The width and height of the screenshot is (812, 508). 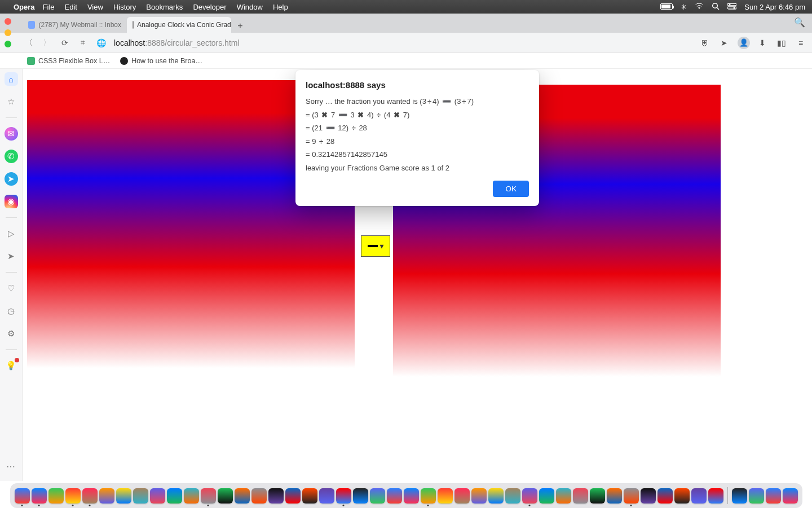 What do you see at coordinates (732, 7) in the screenshot?
I see `control-center-icon` at bounding box center [732, 7].